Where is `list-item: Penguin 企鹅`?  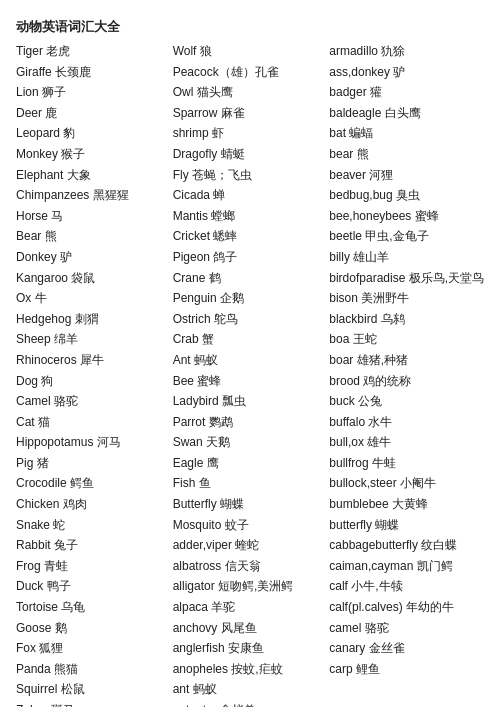 list-item: Penguin 企鹅 is located at coordinates (252, 298).